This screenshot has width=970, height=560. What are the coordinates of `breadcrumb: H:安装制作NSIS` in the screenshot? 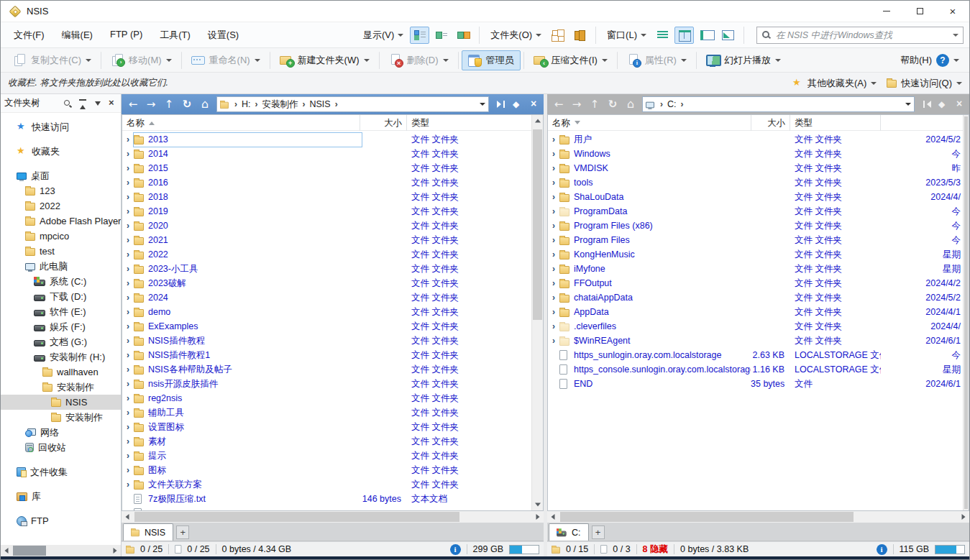 It's located at (352, 104).